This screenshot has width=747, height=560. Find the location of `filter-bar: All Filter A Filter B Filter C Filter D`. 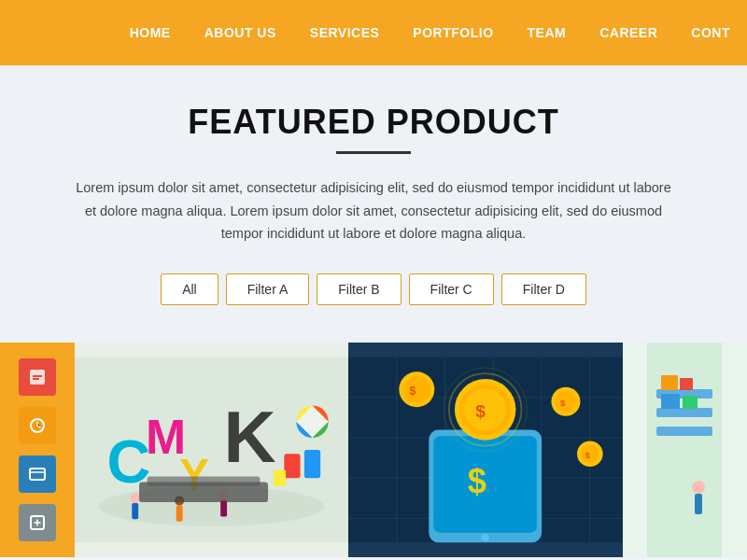

filter-bar: All Filter A Filter B Filter C Filter D is located at coordinates (374, 289).